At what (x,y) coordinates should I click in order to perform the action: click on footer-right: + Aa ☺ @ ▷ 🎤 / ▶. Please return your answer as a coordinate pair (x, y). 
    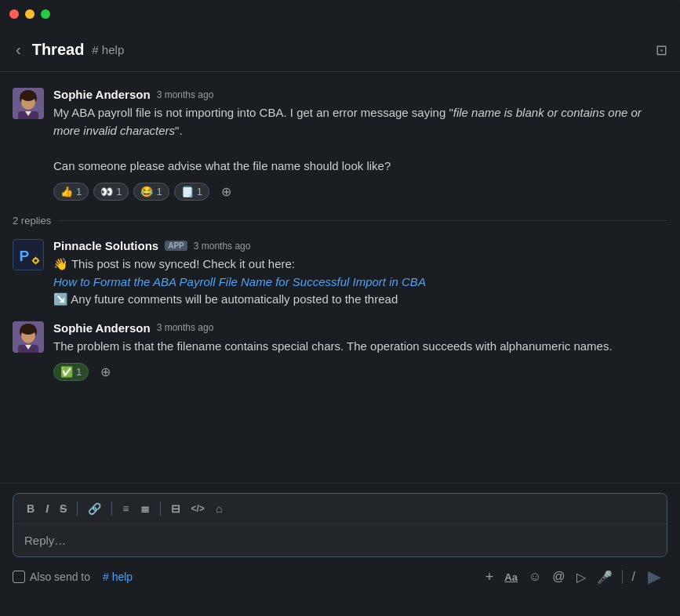
    Looking at the image, I should click on (574, 577).